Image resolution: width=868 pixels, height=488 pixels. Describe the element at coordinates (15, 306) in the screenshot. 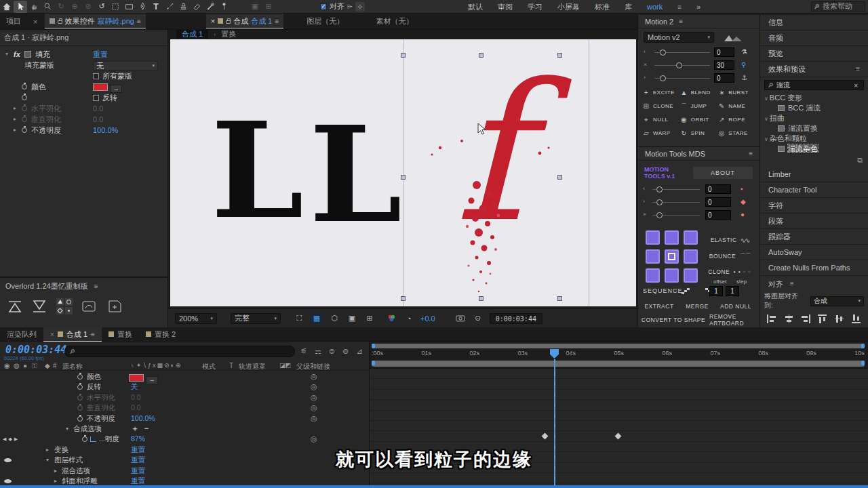

I see `overlord-push-icon` at that location.